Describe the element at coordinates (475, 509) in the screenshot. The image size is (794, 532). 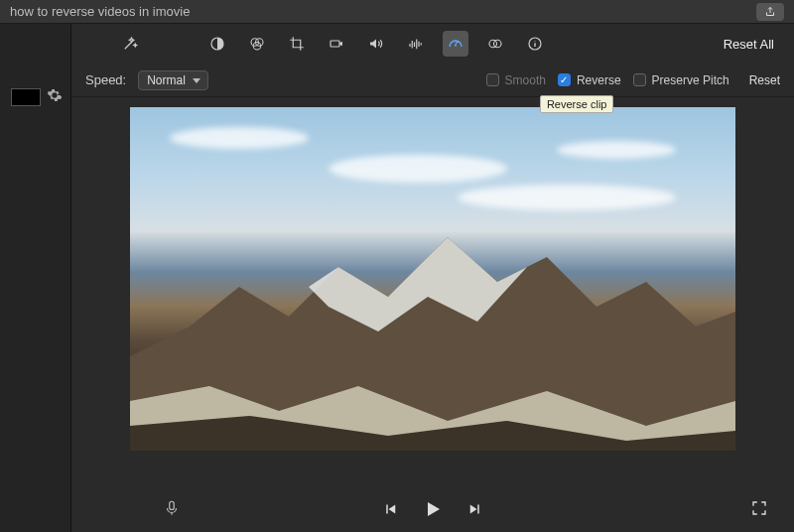
I see `next-button` at that location.